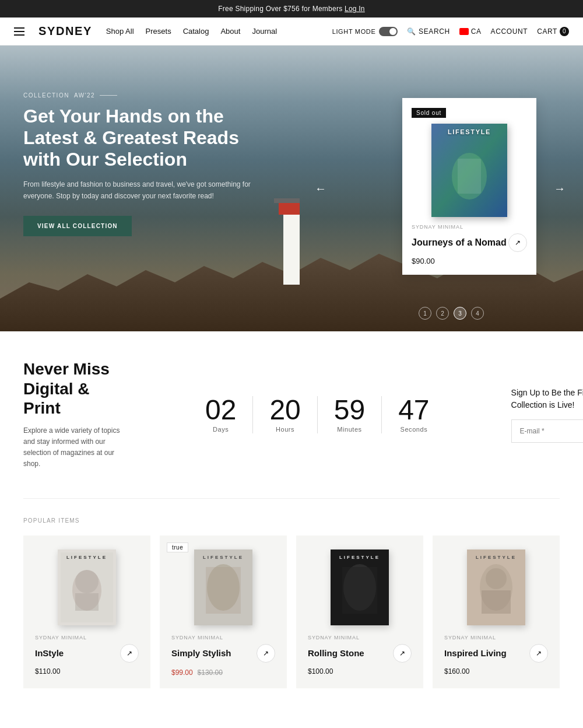  What do you see at coordinates (496, 653) in the screenshot?
I see `product-name-row-4: Inspired Living ↗` at bounding box center [496, 653].